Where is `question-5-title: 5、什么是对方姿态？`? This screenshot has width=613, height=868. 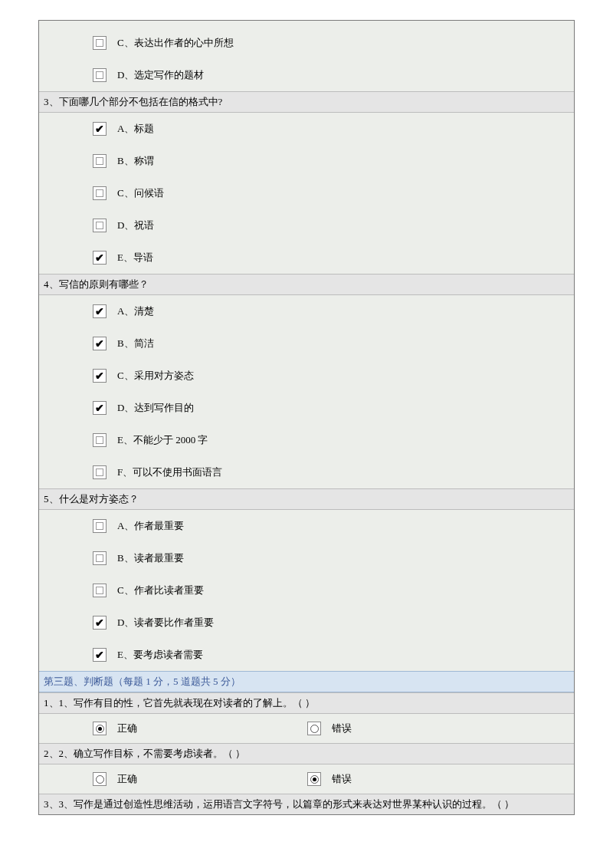
question-5-title: 5、什么是对方姿态？ is located at coordinates (306, 499).